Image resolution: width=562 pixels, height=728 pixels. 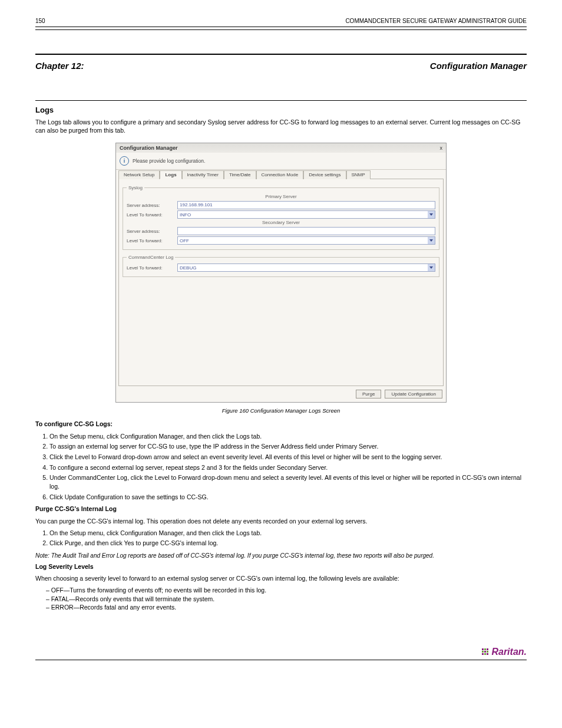 What do you see at coordinates (442, 148) in the screenshot?
I see `close-icon: x` at bounding box center [442, 148].